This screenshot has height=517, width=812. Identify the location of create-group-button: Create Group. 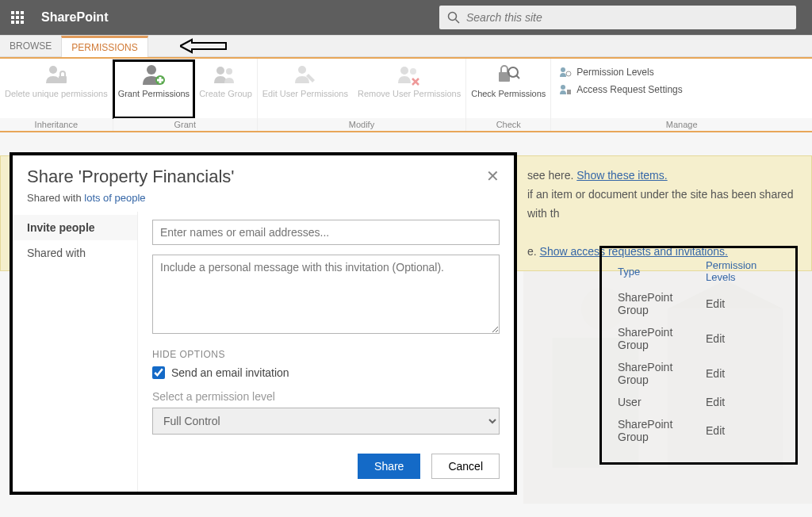
(225, 89).